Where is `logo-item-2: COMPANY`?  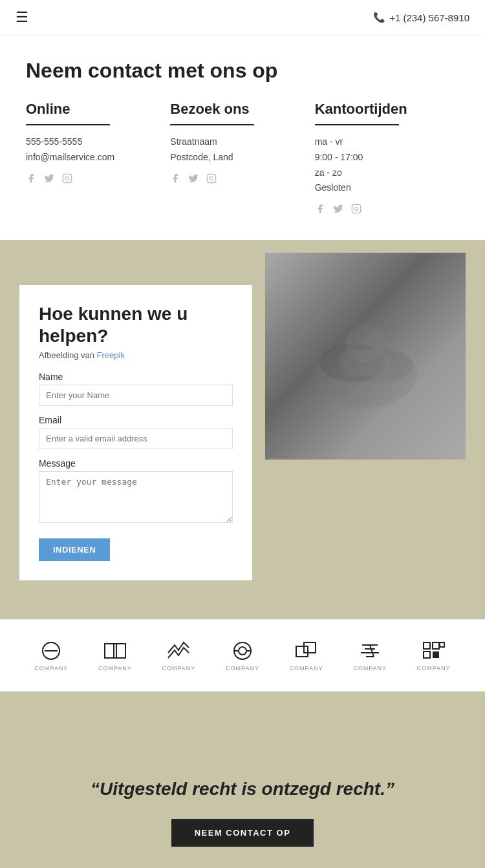 logo-item-2: COMPANY is located at coordinates (115, 655).